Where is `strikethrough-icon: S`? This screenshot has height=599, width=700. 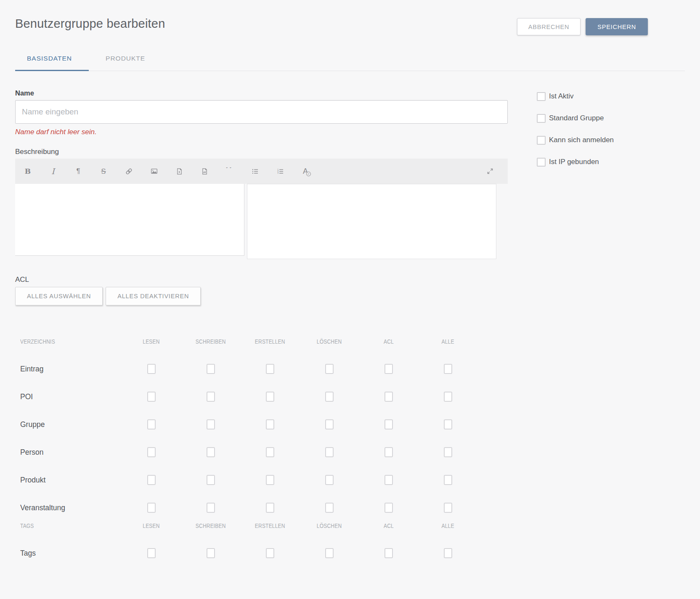 strikethrough-icon: S is located at coordinates (103, 171).